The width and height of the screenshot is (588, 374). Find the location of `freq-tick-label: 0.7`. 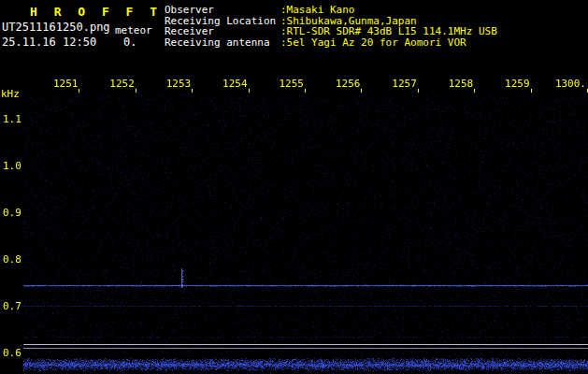

freq-tick-label: 0.7 is located at coordinates (12, 307).